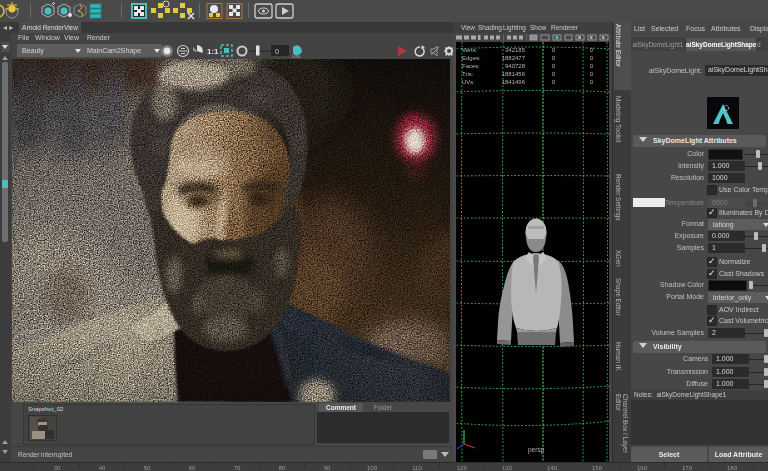 This screenshot has width=768, height=471. What do you see at coordinates (516, 50) in the screenshot?
I see `svg-text: 342185` at bounding box center [516, 50].